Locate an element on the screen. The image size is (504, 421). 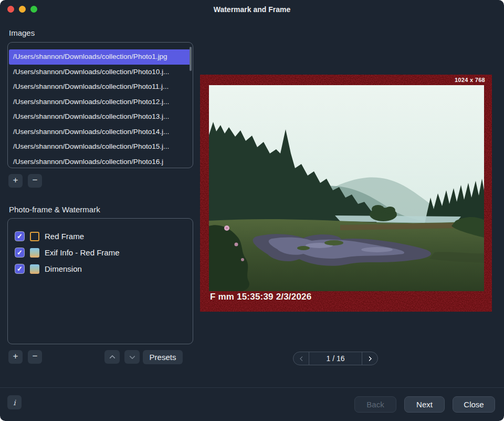
remove-image-button: − is located at coordinates (35, 181).